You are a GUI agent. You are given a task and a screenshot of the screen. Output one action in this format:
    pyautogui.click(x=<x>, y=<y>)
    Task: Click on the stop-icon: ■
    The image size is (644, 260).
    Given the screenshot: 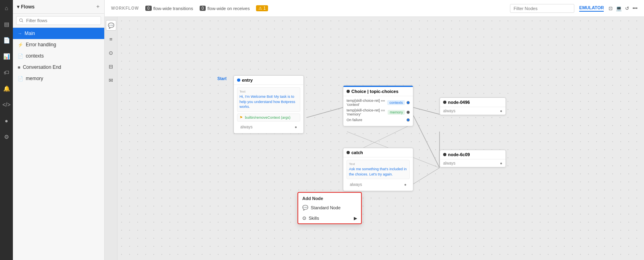 What is the action you would take?
    pyautogui.click(x=19, y=67)
    